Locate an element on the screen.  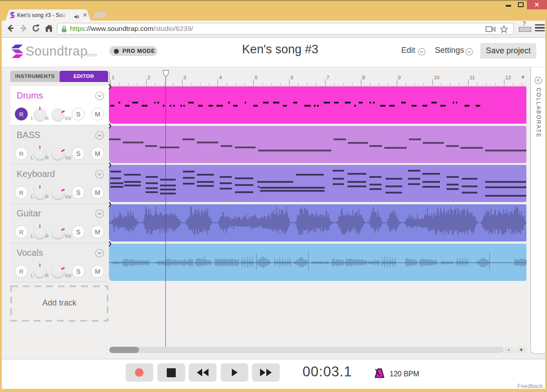
playhead-line is located at coordinates (166, 212).